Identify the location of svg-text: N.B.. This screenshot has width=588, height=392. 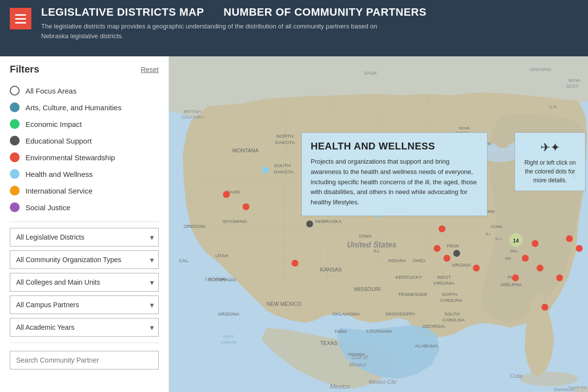
(553, 107).